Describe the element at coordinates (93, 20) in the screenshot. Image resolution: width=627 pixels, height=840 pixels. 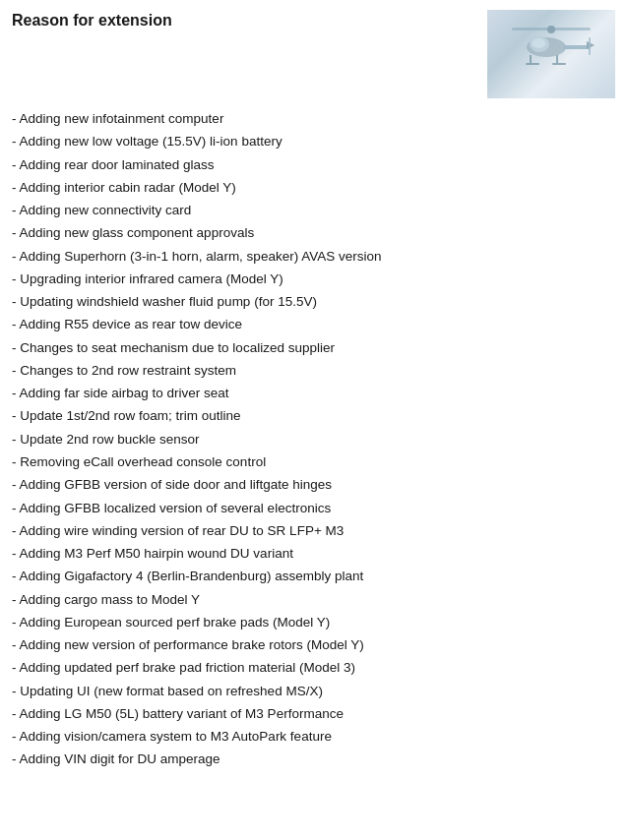
I see `page-title: Reason for extension` at that location.